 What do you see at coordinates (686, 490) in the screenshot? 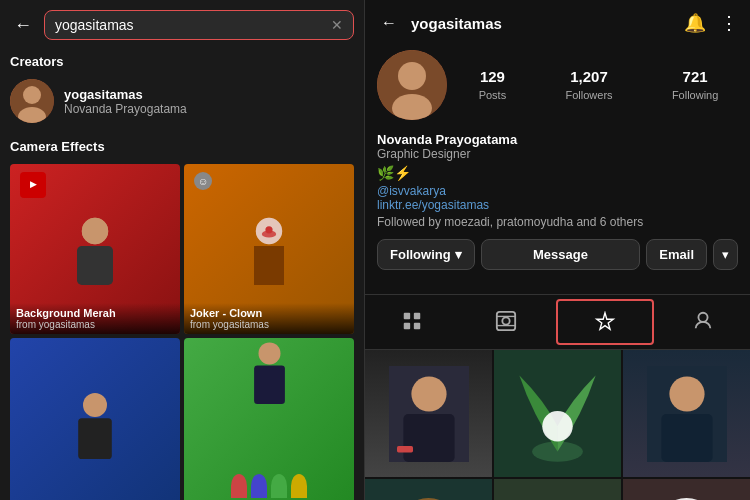
I see `cell-inner-wedding` at bounding box center [686, 490].